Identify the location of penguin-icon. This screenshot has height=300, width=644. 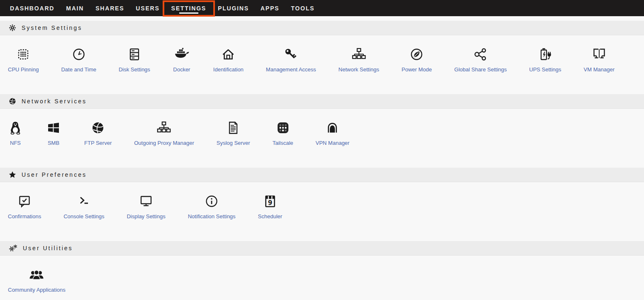
(15, 129).